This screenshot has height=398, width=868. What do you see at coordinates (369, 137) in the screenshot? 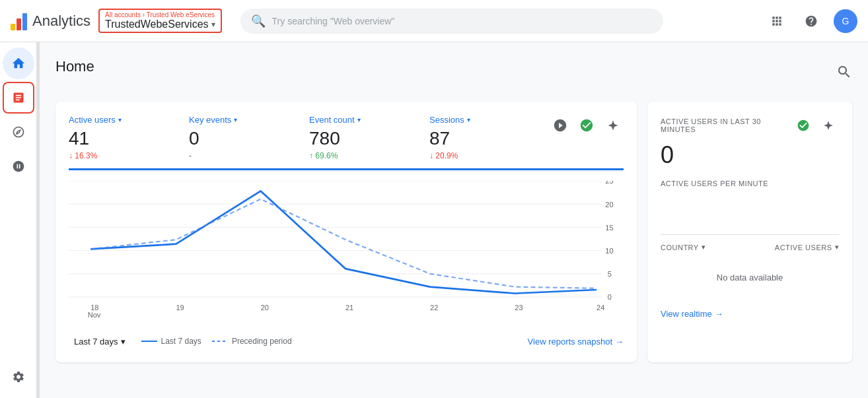
I see `metric-event-count: Event count ▾ 780 ↑ 69.6%` at bounding box center [369, 137].